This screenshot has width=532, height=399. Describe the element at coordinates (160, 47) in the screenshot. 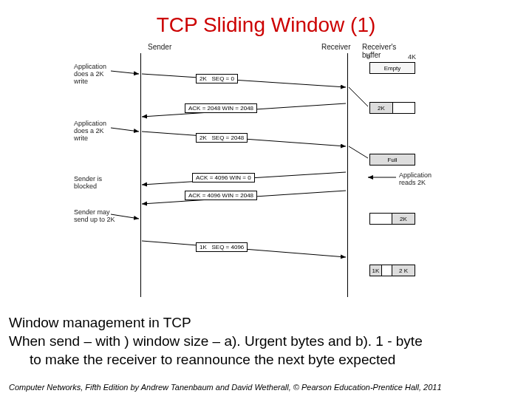

I see `label-sender: Sender` at that location.